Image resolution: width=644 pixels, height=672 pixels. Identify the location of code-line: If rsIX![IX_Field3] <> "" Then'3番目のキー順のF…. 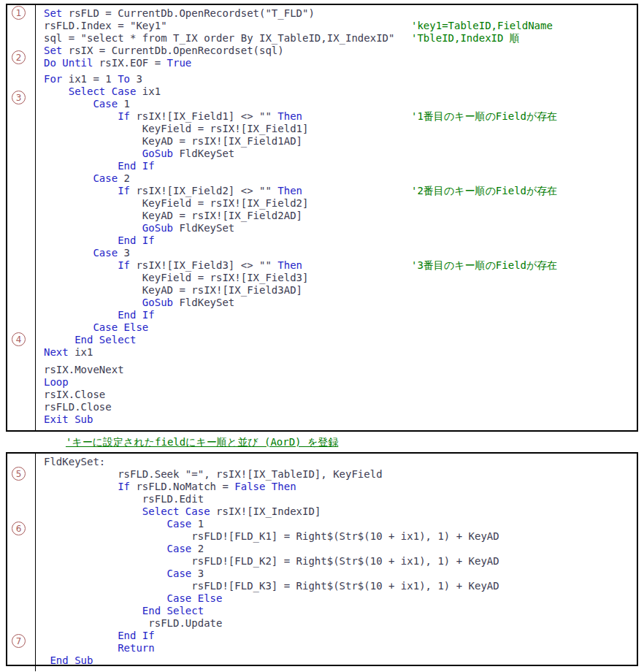
(340, 266).